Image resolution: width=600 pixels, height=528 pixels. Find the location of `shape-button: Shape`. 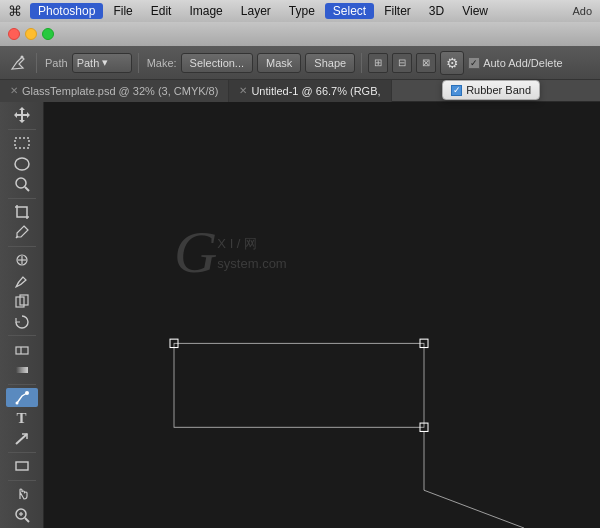

shape-button: Shape is located at coordinates (330, 63).